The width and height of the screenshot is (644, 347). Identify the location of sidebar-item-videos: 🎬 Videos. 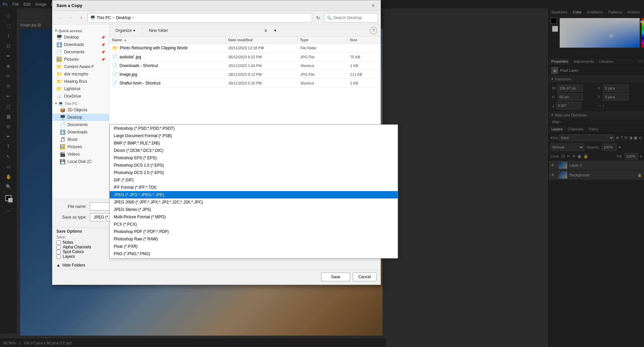
(81, 154).